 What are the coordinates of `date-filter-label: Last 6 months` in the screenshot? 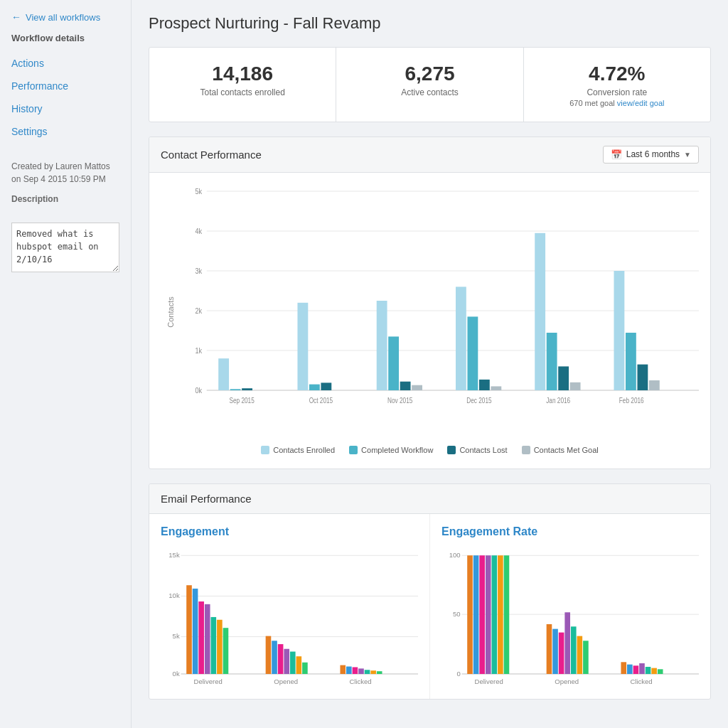 It's located at (653, 154).